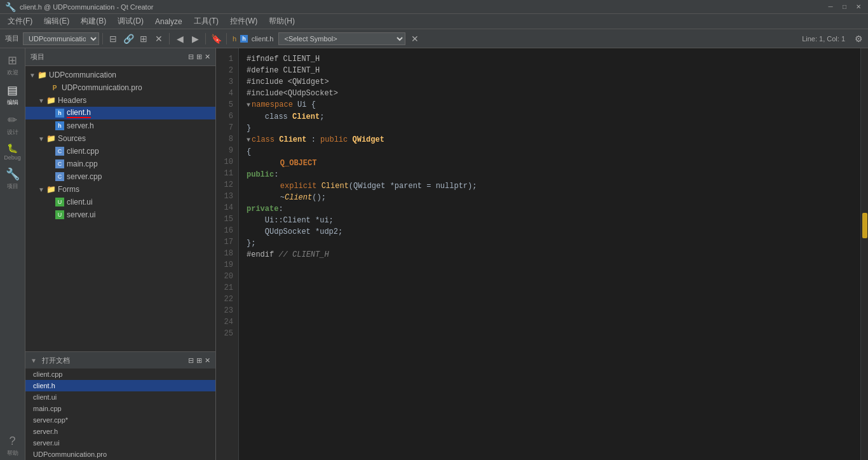  What do you see at coordinates (121, 386) in the screenshot?
I see `od-item-client-h: client.h` at bounding box center [121, 386].